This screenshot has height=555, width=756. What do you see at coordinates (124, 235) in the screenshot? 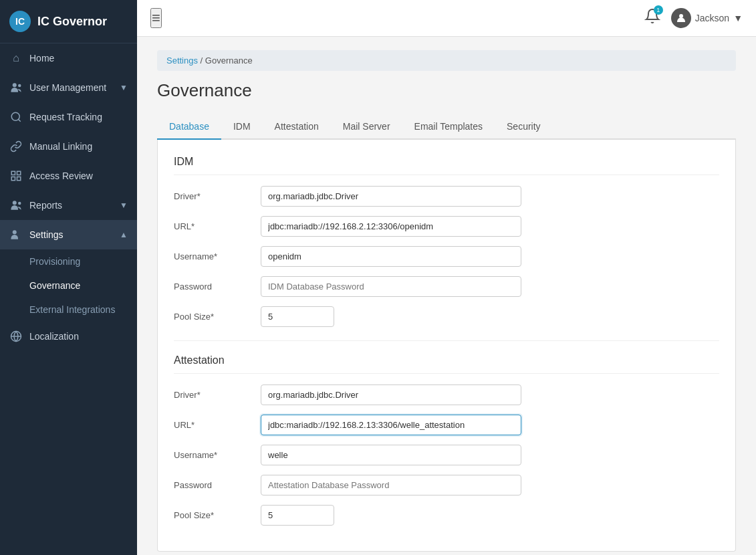
I see `settings-arrow: ▲` at bounding box center [124, 235].